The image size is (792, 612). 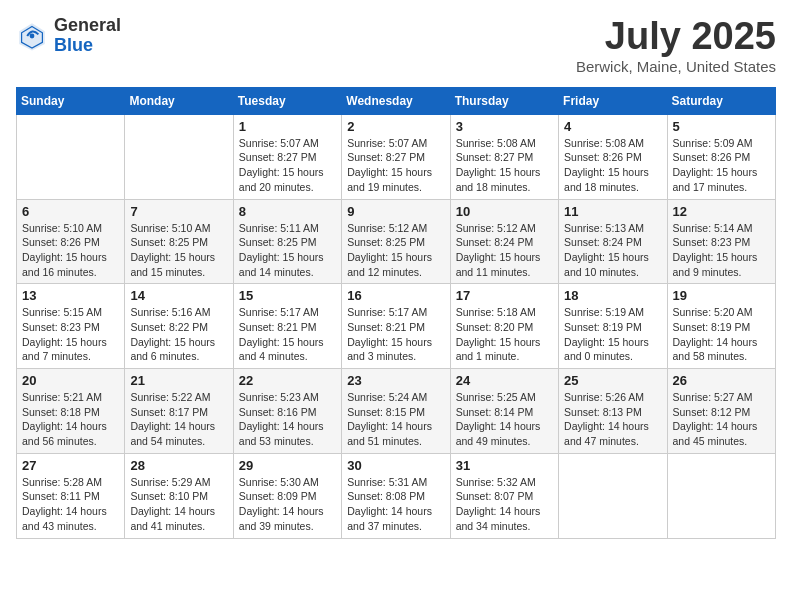 What do you see at coordinates (612, 212) in the screenshot?
I see `day-number: 11` at bounding box center [612, 212].